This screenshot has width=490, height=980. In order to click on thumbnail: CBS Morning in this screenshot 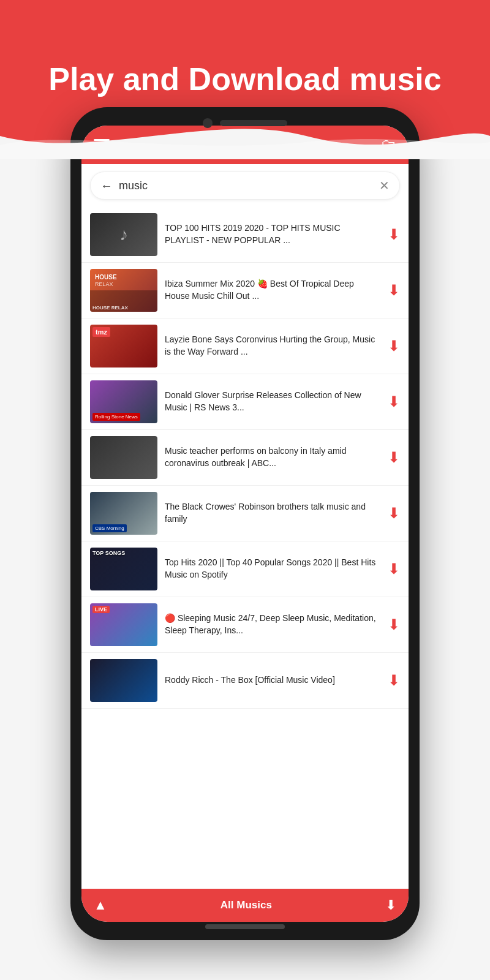, I will do `click(124, 513)`.